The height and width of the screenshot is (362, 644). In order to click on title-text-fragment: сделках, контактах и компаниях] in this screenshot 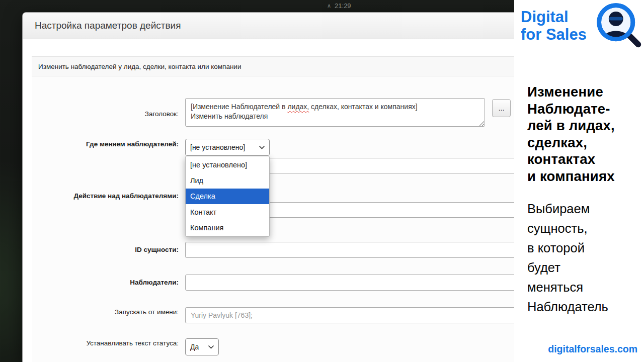, I will do `click(363, 107)`.